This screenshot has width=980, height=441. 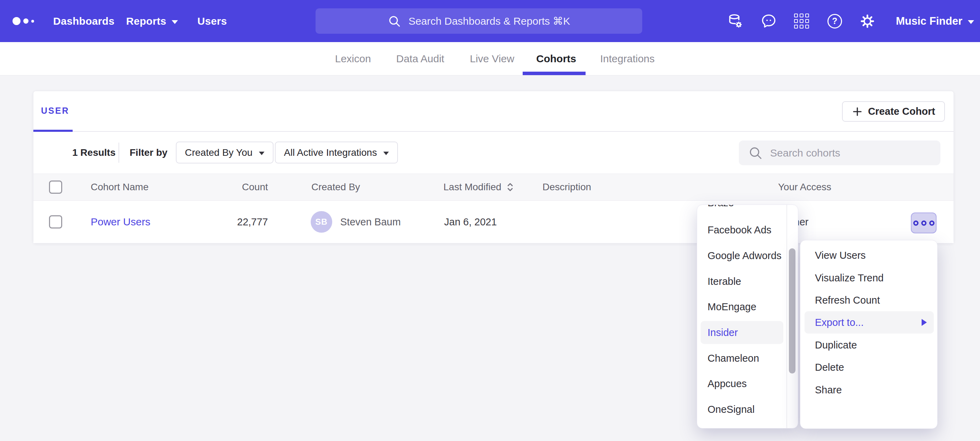 What do you see at coordinates (867, 21) in the screenshot?
I see `settings-gear-icon` at bounding box center [867, 21].